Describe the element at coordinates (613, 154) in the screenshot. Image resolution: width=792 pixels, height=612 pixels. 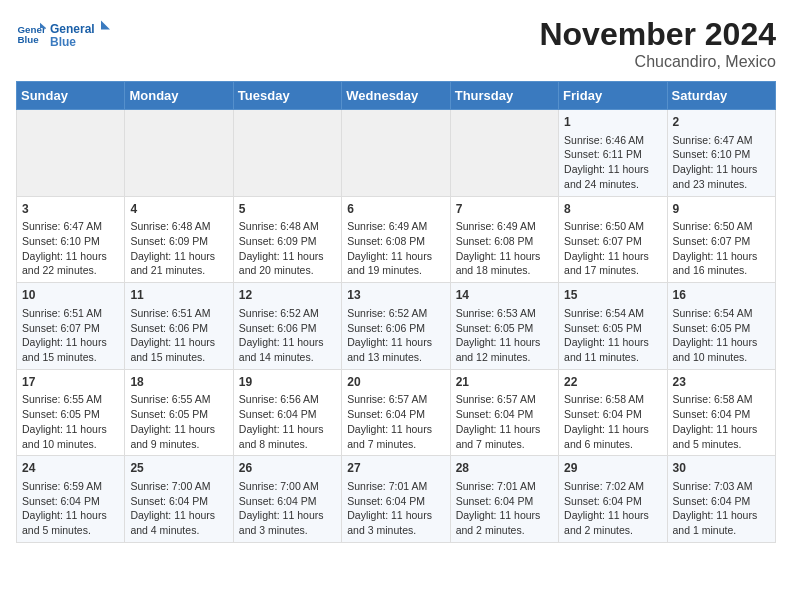
I see `day-cell: 1Sunrise: 6:46 AMSunset: 6:11 PMDaylight…` at that location.